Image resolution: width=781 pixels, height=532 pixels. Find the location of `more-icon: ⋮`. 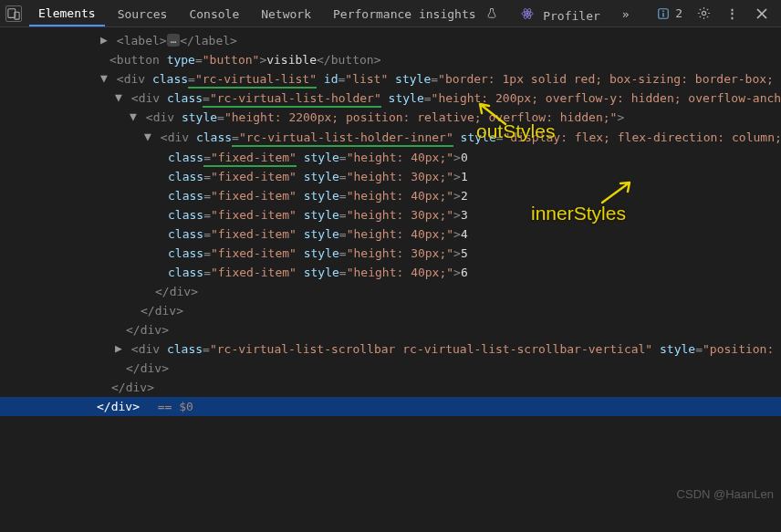

more-icon: ⋮ is located at coordinates (733, 14).